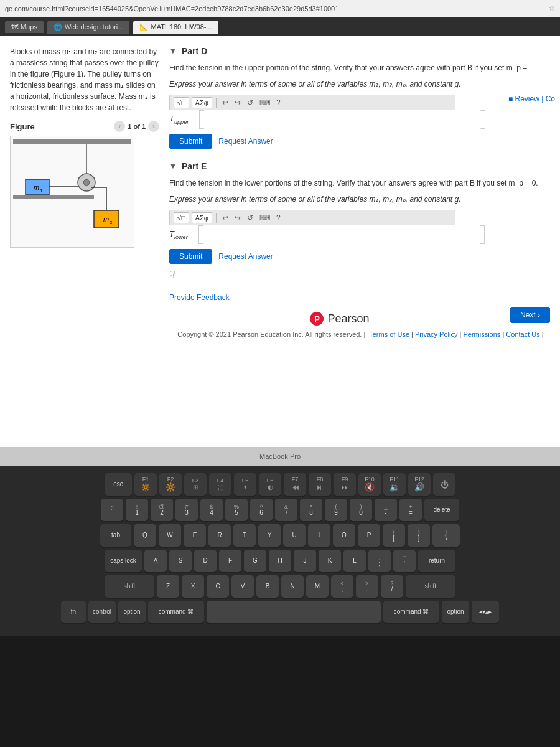  I want to click on key-c: C, so click(218, 586).